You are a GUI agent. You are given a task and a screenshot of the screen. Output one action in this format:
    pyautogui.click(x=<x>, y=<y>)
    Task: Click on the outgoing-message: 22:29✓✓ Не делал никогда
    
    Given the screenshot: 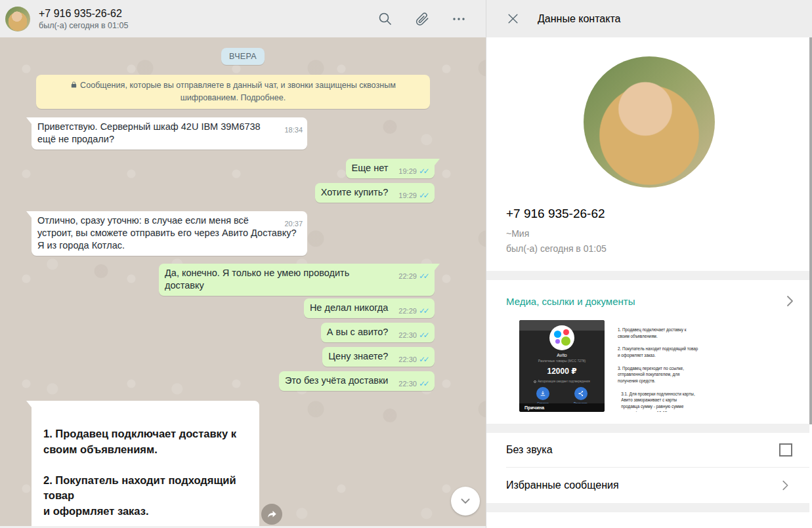 What is the action you would take?
    pyautogui.click(x=369, y=308)
    